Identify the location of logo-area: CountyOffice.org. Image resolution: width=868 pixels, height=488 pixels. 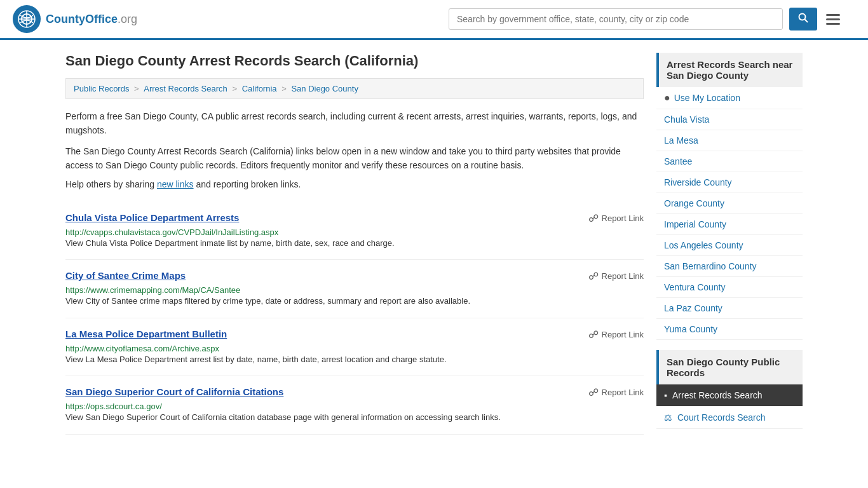
(75, 19).